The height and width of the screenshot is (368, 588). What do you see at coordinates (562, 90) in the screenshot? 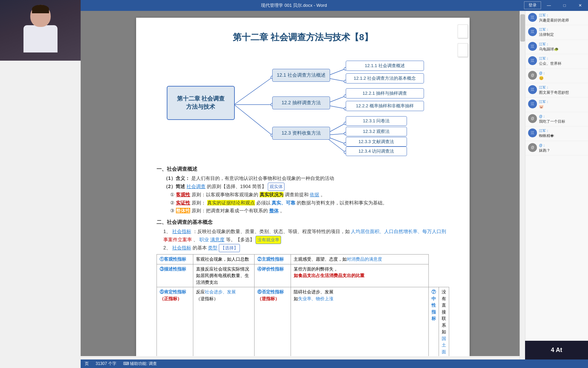
I see `chat-text: 江军： 图文展于奇思妙想` at bounding box center [562, 90].